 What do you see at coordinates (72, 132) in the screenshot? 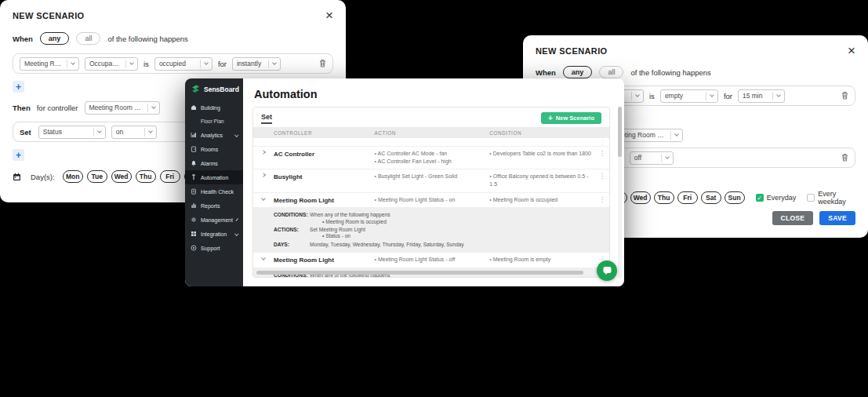
I see `set-property-select: Status` at bounding box center [72, 132].